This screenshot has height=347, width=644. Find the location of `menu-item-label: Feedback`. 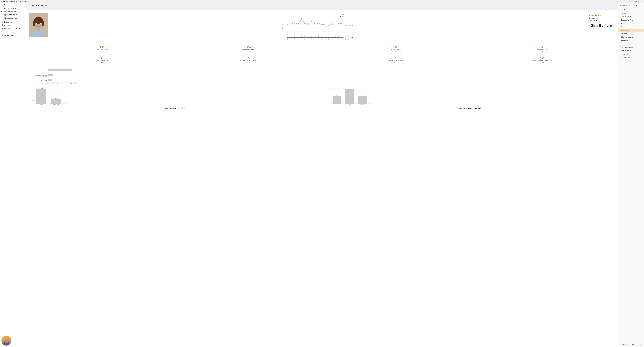

menu-item-label: Feedback is located at coordinates (624, 40).